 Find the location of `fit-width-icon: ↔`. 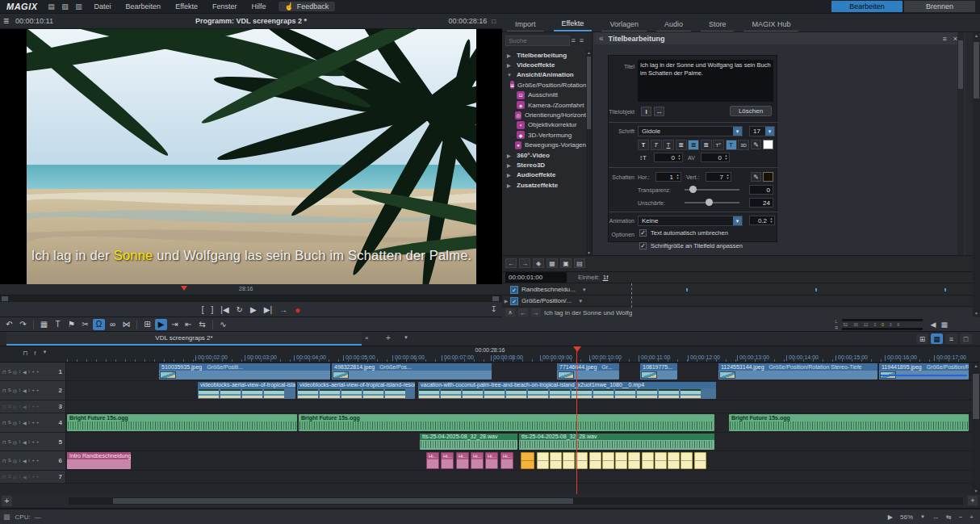

fit-width-icon: ↔ is located at coordinates (936, 517).